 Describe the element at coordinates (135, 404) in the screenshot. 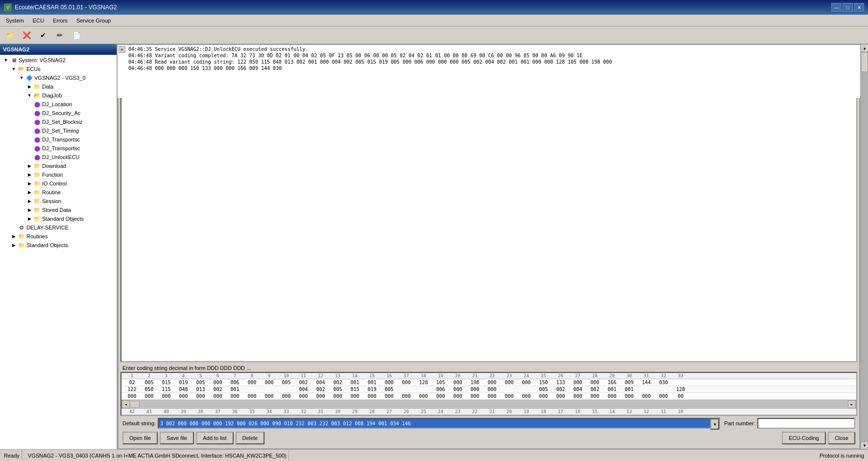

I see `scroll-thumb` at that location.